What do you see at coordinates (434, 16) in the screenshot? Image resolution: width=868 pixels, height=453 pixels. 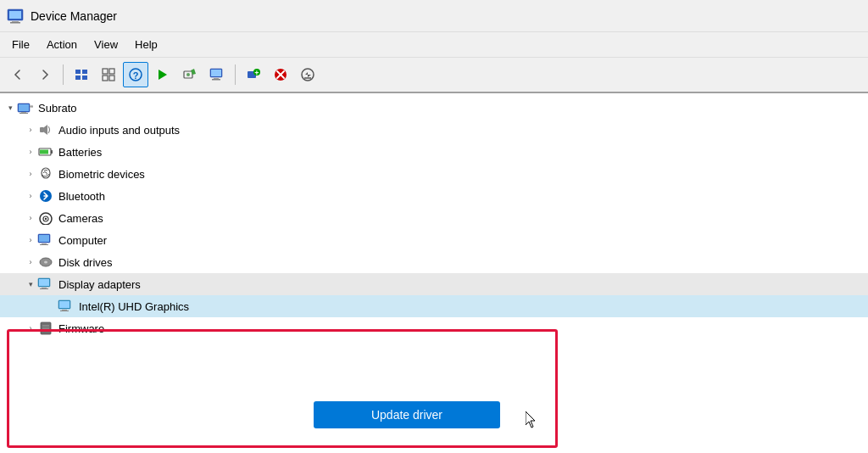 I see `title-bar: Device Manager` at bounding box center [434, 16].